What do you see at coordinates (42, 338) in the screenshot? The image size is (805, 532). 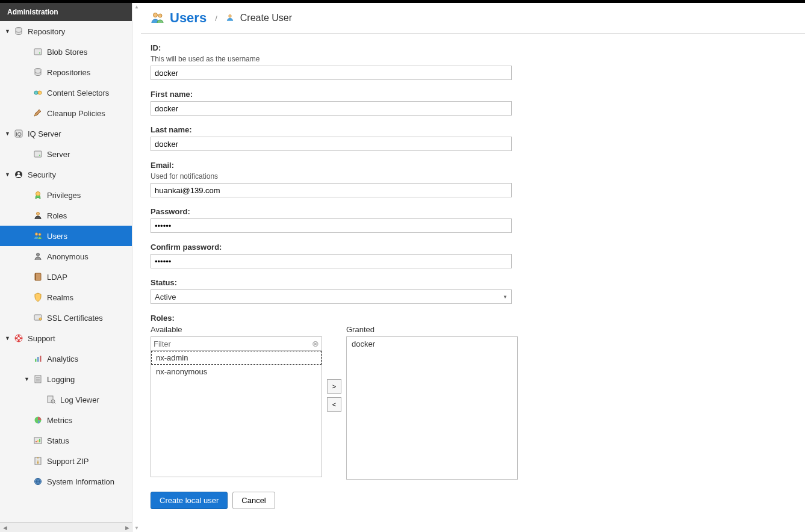 I see `sidebar-item-label: Support` at bounding box center [42, 338].